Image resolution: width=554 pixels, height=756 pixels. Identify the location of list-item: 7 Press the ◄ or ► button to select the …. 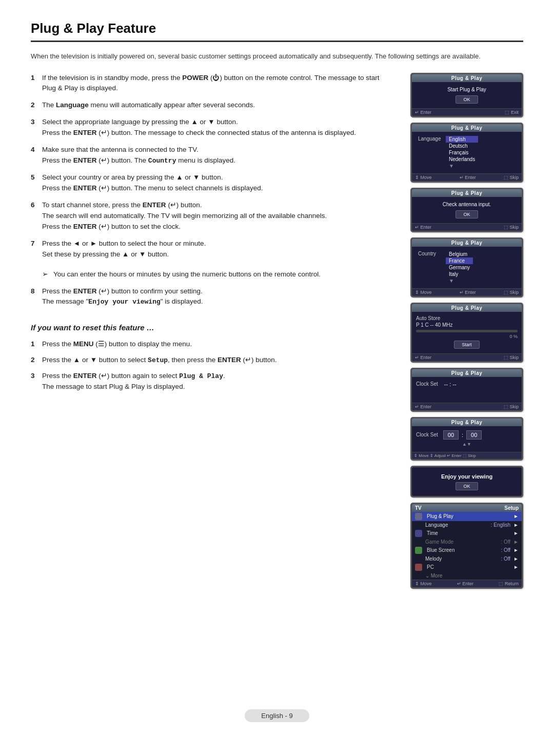
(213, 249).